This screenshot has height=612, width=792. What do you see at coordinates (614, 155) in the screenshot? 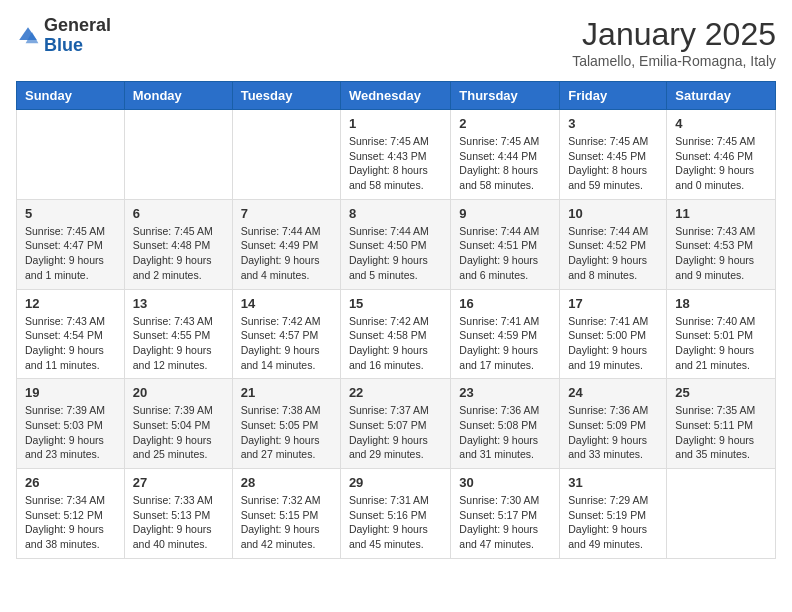
I see `calendar-cell: 3Sunrise: 7:45 AM Sunset: 4:45 PM Daylig…` at bounding box center [614, 155].